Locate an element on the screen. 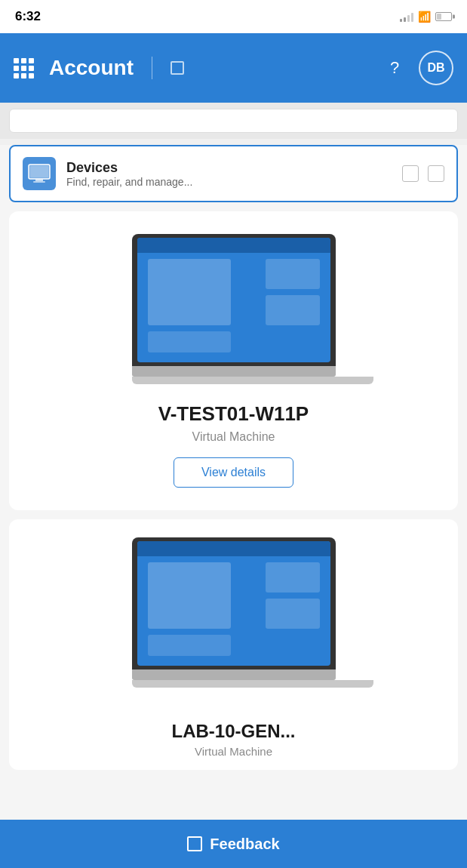 The height and width of the screenshot is (868, 467). device-type-1: Virtual Machine is located at coordinates (234, 437).